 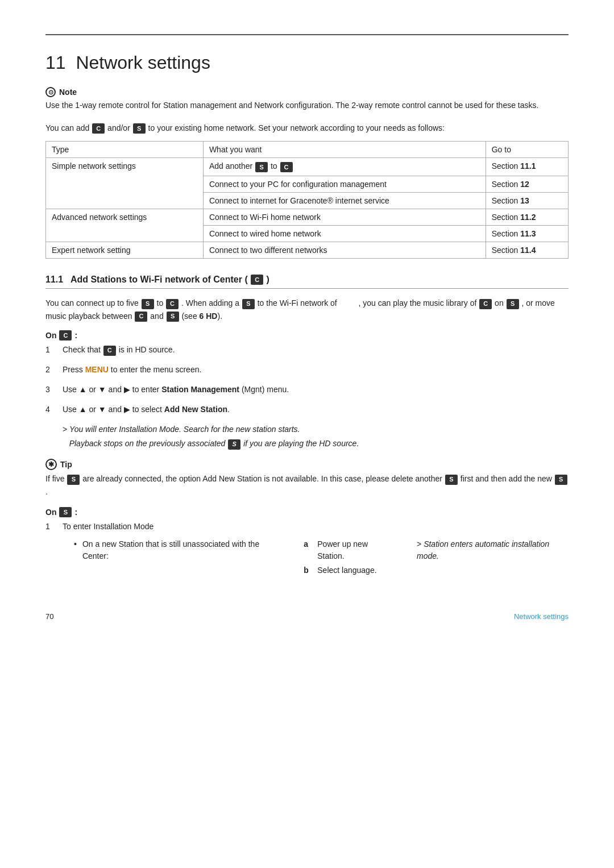 What do you see at coordinates (172, 304) in the screenshot?
I see `center-badge-p1: C` at bounding box center [172, 304].